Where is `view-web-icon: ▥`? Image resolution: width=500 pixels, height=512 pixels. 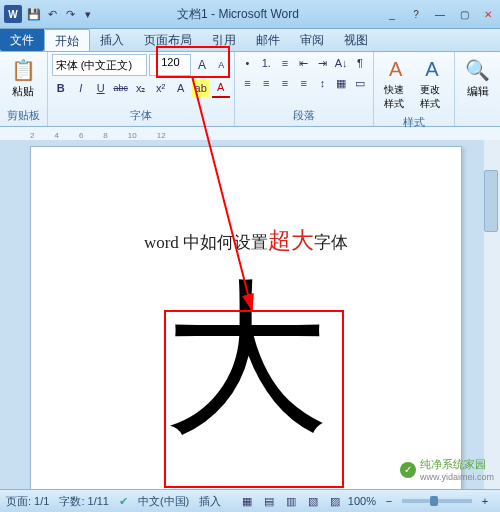
view-web-icon: ▥ is located at coordinates (291, 501).